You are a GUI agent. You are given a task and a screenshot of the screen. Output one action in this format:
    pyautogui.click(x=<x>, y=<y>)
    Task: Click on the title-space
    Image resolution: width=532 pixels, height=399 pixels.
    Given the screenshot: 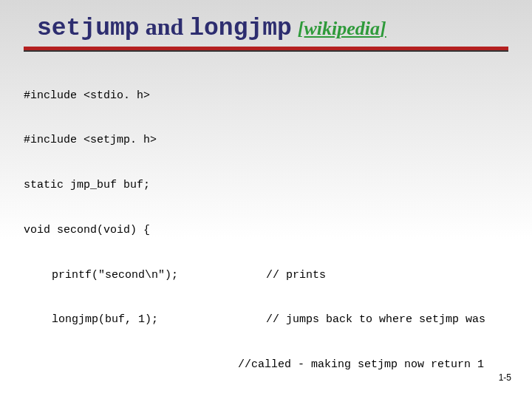 What is the action you would take?
    pyautogui.click(x=295, y=27)
    